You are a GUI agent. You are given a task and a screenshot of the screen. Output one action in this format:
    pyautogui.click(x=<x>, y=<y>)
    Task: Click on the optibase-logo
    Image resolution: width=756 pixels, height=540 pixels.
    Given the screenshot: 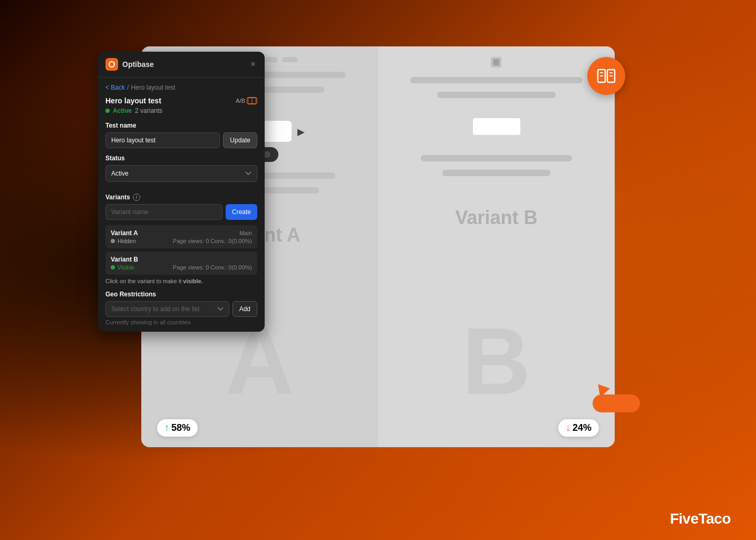 What is the action you would take?
    pyautogui.click(x=112, y=64)
    